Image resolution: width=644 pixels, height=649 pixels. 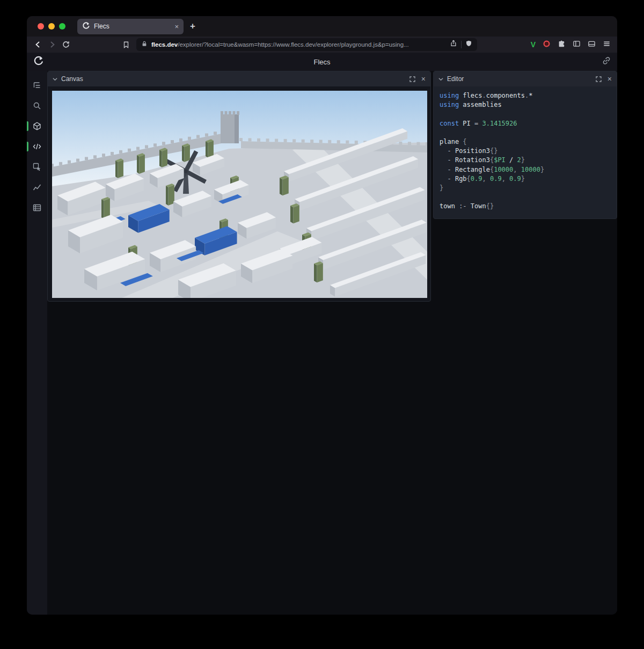 What do you see at coordinates (469, 45) in the screenshot?
I see `shield-icon` at bounding box center [469, 45].